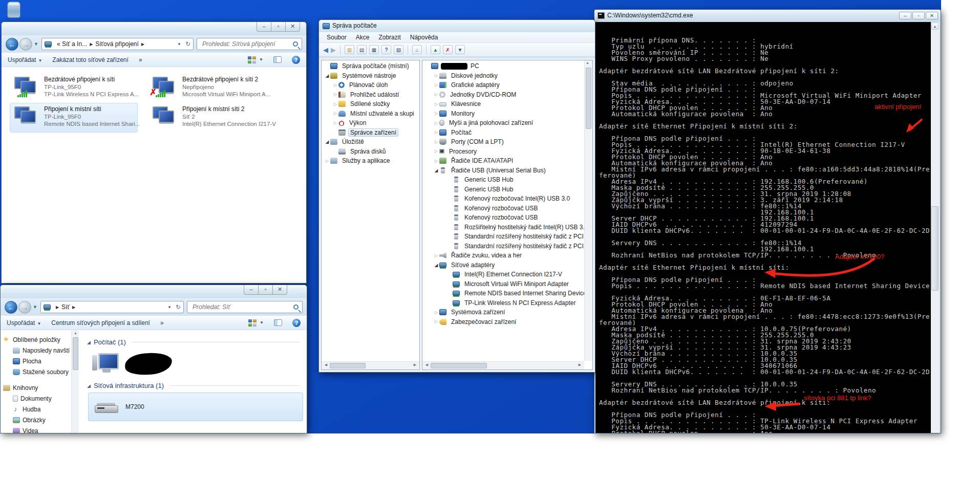 Image resolution: width=980 pixels, height=479 pixels. What do you see at coordinates (178, 307) in the screenshot?
I see `refresh-icon: ↻` at bounding box center [178, 307].